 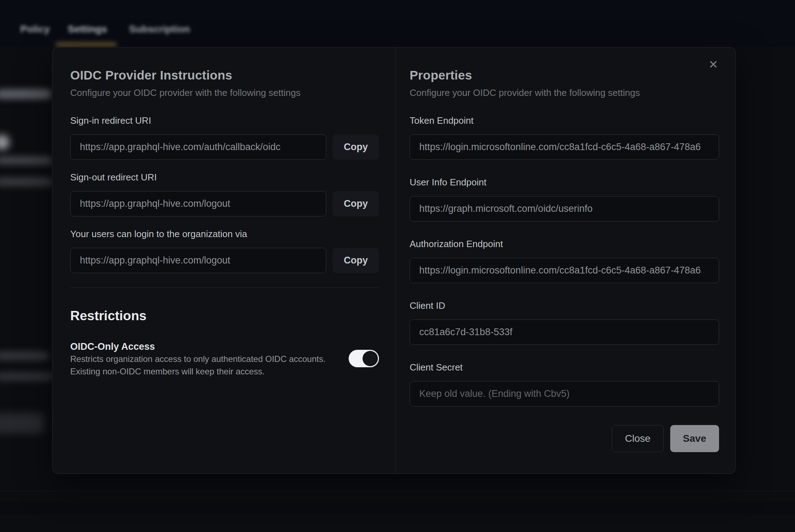 What do you see at coordinates (397, 508) in the screenshot?
I see `background-footer-band` at bounding box center [397, 508].